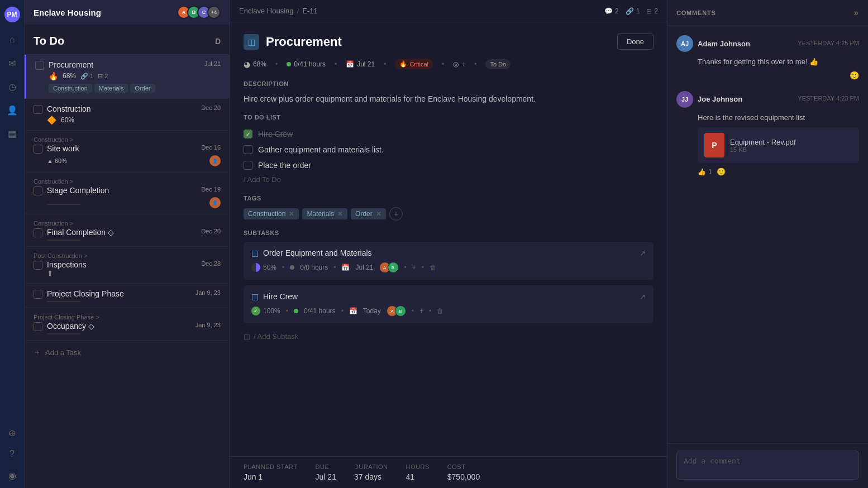 Image resolution: width=868 pixels, height=488 pixels. Describe the element at coordinates (127, 12) in the screenshot. I see `project-header: Enclave Housing A B C +4` at that location.